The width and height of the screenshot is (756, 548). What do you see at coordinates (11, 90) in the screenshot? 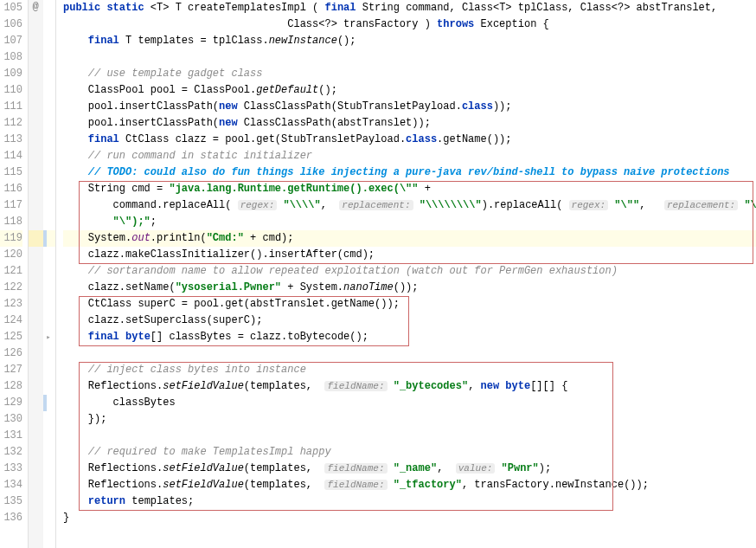
I see `line-number: 110` at bounding box center [11, 90].